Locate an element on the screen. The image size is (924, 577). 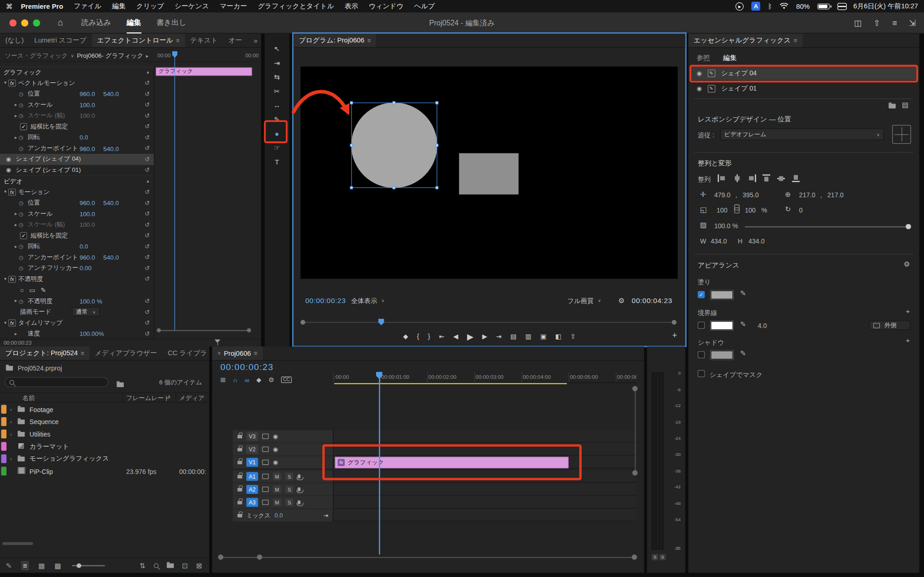
icon-view-button: ▦ is located at coordinates (42, 565).